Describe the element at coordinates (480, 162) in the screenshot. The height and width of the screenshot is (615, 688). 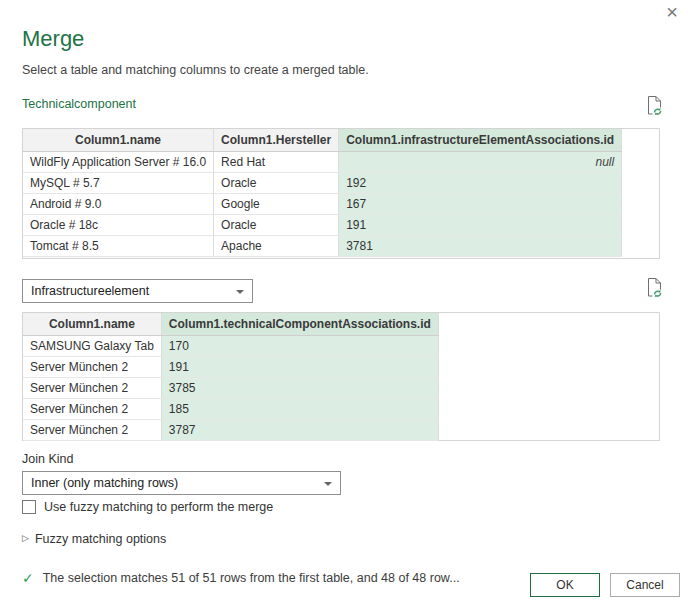
I see `table-cell-null: null` at that location.